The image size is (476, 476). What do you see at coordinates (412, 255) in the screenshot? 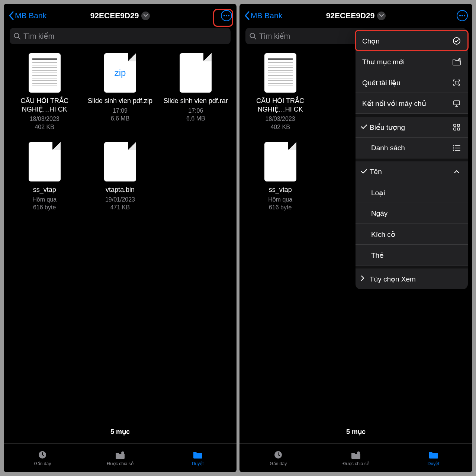
I see `menu-sort-tags: Thẻ` at bounding box center [412, 255].